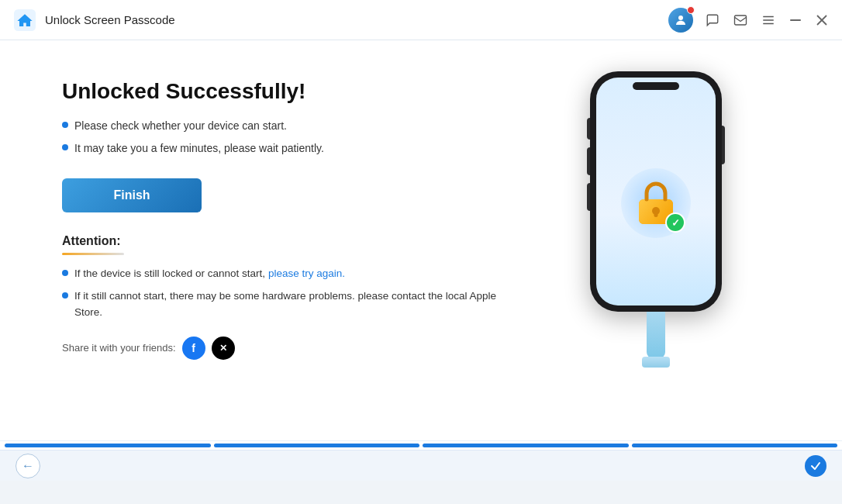  Describe the element at coordinates (289, 91) in the screenshot. I see `success-title: Unlocked Successfully!` at that location.